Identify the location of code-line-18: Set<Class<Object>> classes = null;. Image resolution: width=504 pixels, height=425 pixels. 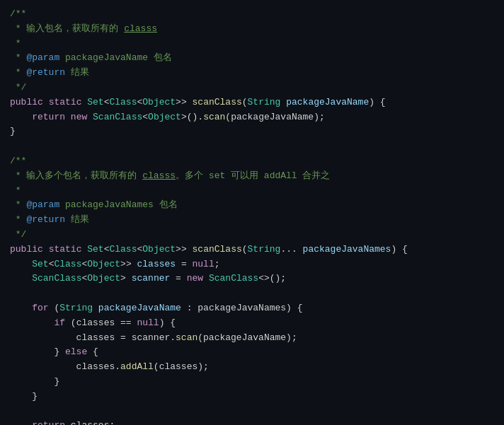
(253, 264).